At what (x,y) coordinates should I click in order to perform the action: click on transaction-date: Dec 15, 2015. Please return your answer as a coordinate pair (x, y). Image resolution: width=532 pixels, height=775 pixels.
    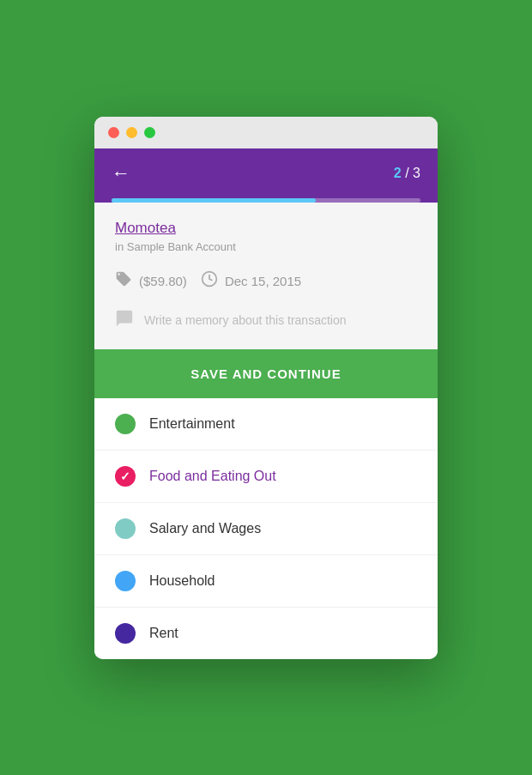
    Looking at the image, I should click on (263, 282).